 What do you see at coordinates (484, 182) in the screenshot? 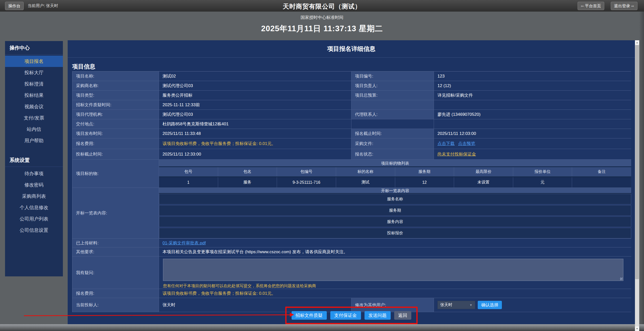
I see `cell-max-price: 未设置` at bounding box center [484, 182].